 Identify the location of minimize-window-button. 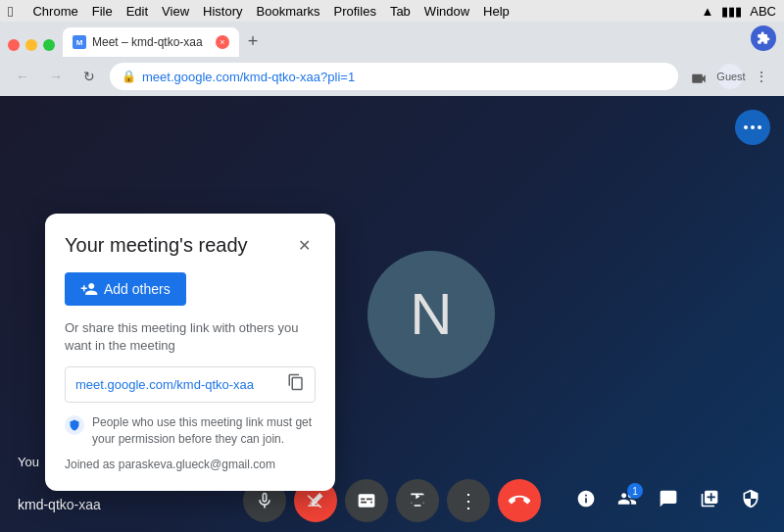
(31, 45).